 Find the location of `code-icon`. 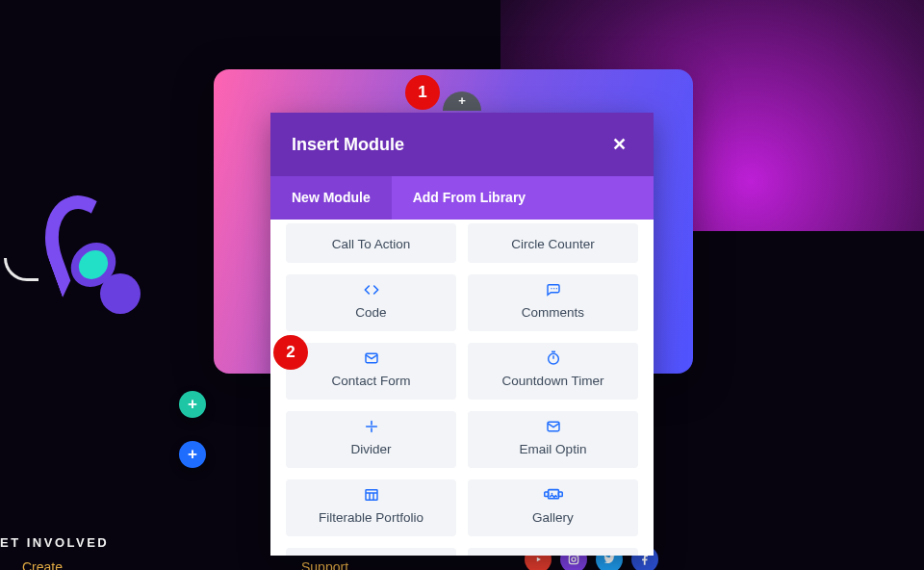

code-icon is located at coordinates (372, 292).